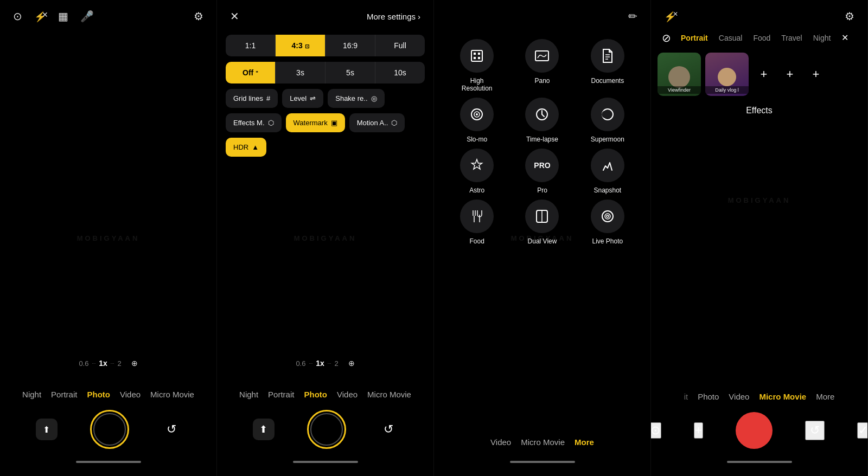 This screenshot has height=476, width=868. What do you see at coordinates (316, 123) in the screenshot?
I see `watermark-btn: Watermark ▣` at bounding box center [316, 123].